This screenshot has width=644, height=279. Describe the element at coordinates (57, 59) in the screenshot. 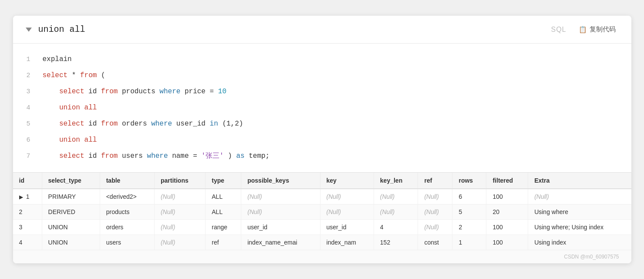

I see `line-content: explain` at that location.